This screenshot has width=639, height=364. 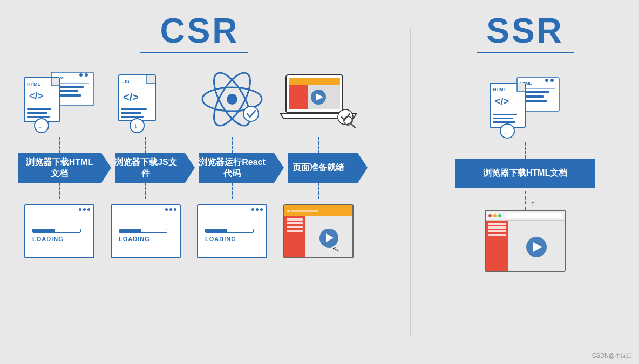 I want to click on page-header-bar, so click(x=318, y=211).